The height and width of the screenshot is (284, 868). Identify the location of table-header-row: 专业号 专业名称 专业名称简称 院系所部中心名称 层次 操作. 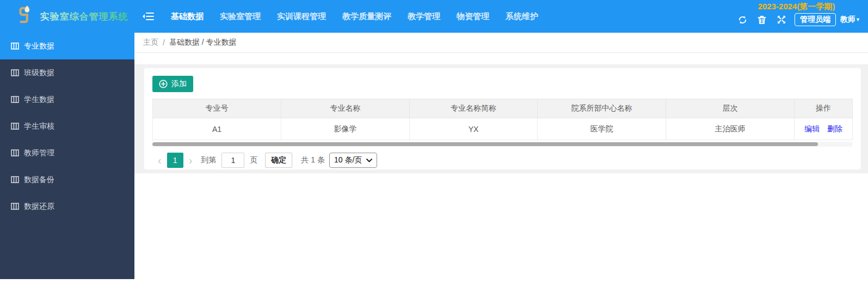
(503, 109).